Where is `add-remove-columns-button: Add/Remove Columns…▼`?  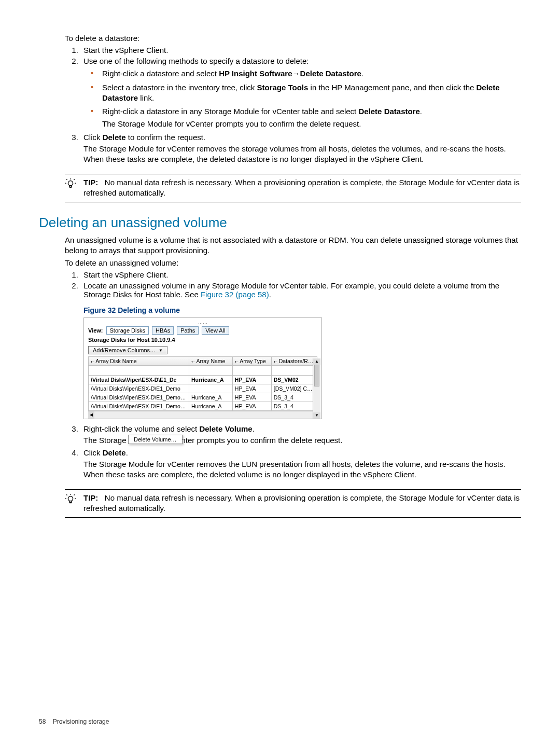
add-remove-columns-button: Add/Remove Columns…▼ is located at coordinates (128, 350).